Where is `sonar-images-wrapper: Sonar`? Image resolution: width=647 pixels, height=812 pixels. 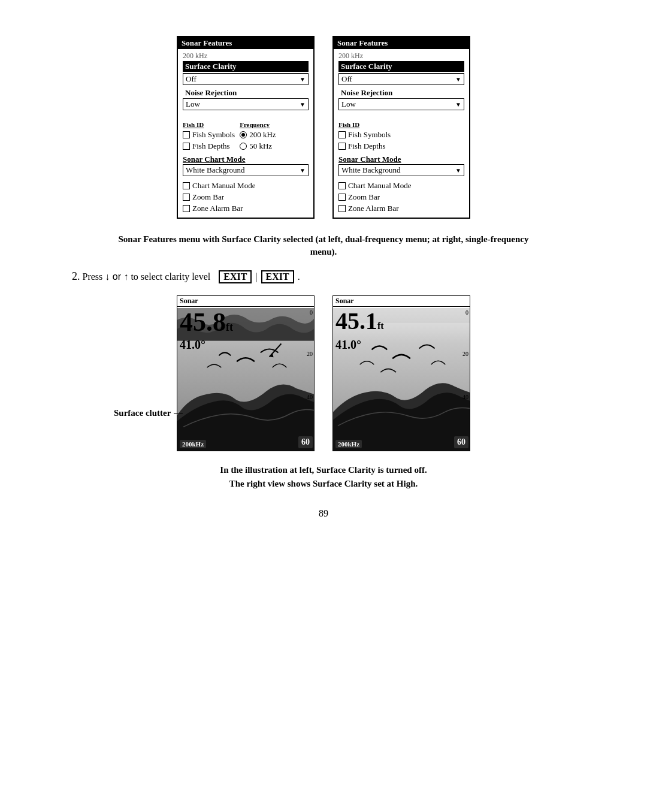 sonar-images-wrapper: Sonar is located at coordinates (324, 373).